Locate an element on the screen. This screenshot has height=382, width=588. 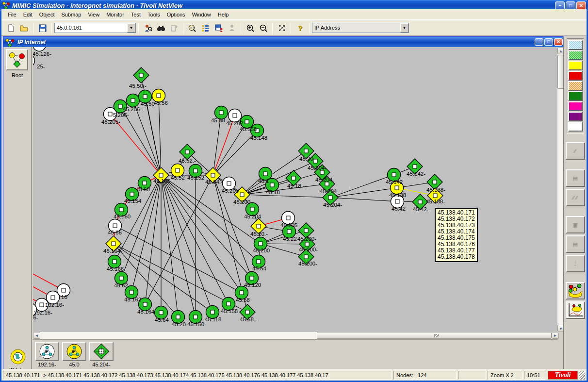
palette-swatch-darkgreen is located at coordinates (575, 96).